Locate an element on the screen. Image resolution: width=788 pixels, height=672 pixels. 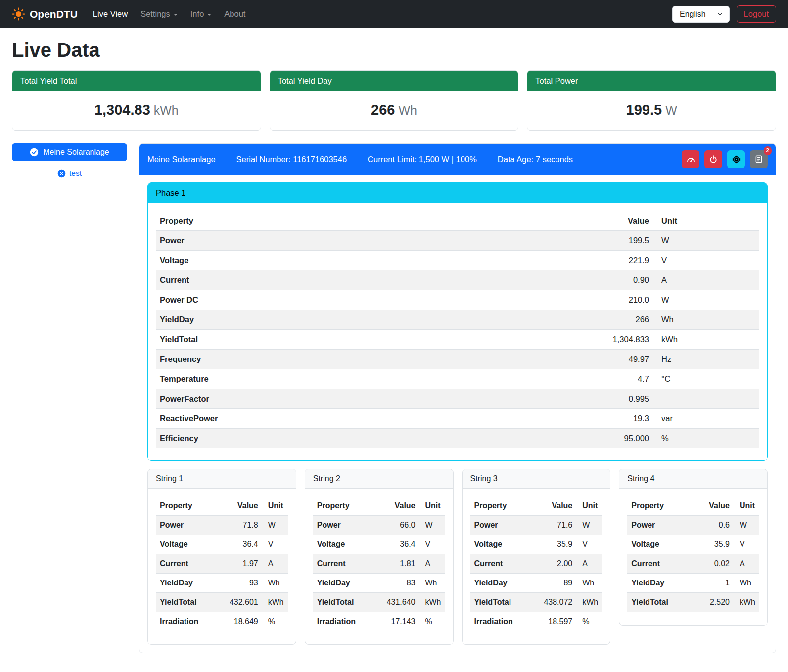
unit-cell: Hz is located at coordinates (706, 359).